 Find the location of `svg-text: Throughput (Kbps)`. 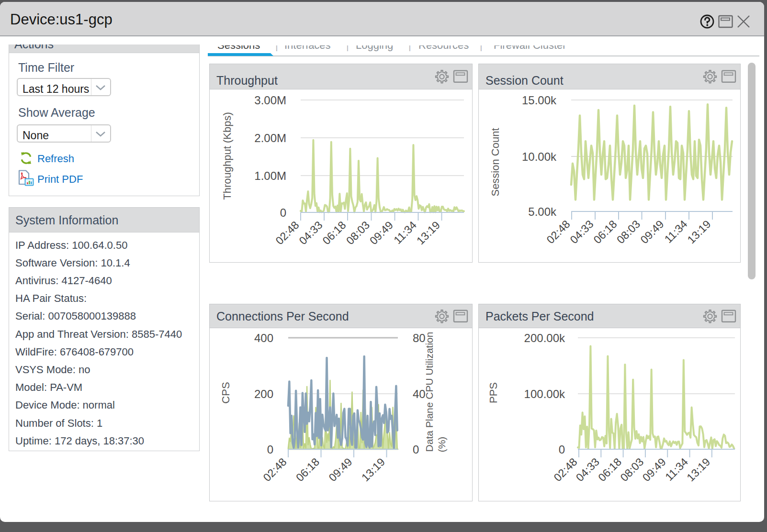

svg-text: Throughput (Kbps) is located at coordinates (227, 156).